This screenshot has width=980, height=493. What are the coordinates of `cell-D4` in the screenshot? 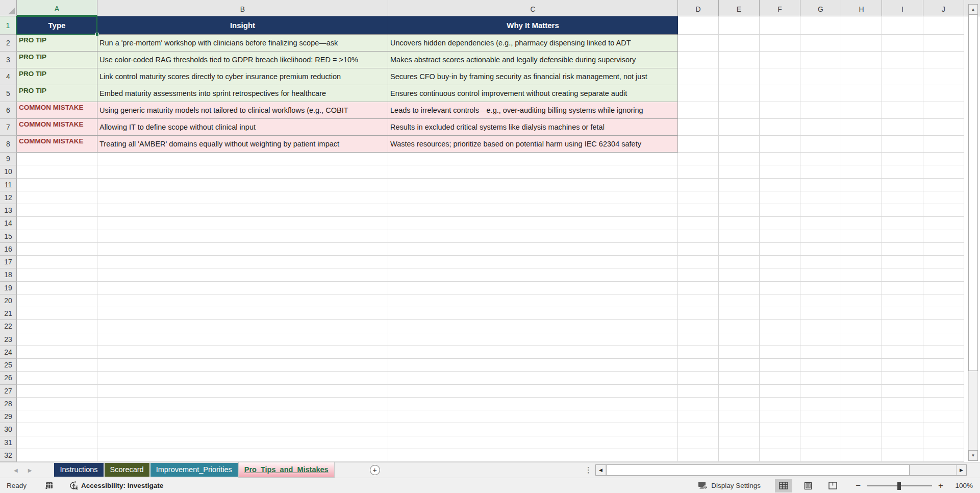 It's located at (698, 77).